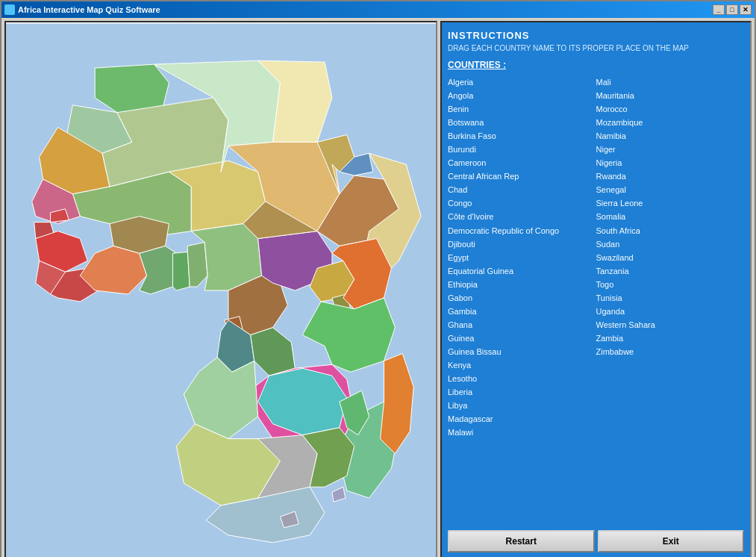 The image size is (756, 557). I want to click on country-item: Namibia, so click(670, 136).